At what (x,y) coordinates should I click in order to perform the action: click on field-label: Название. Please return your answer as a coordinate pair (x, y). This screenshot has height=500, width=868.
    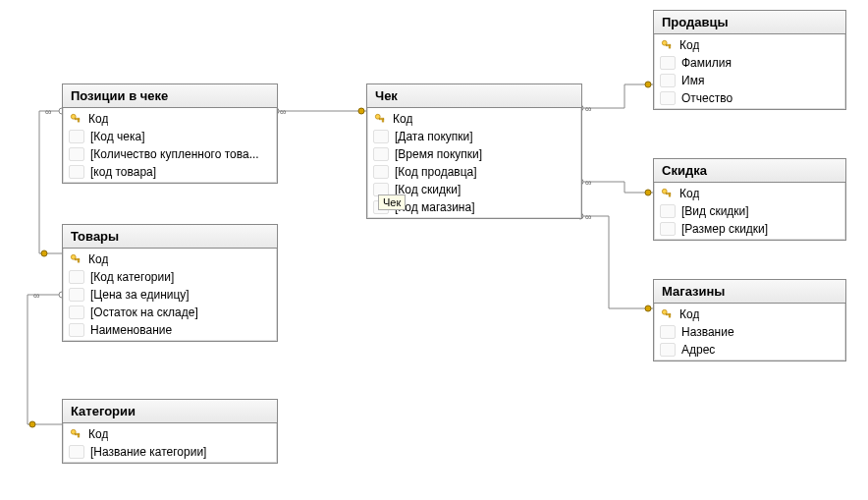
    Looking at the image, I should click on (708, 332).